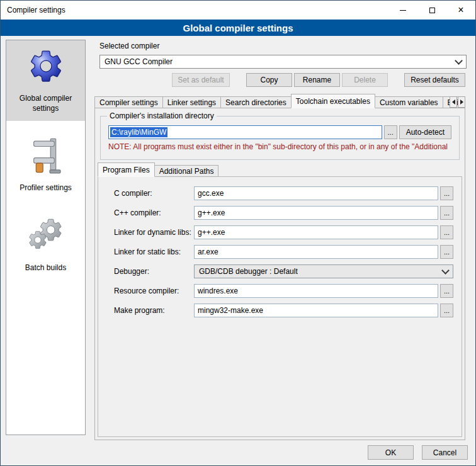 The width and height of the screenshot is (476, 466). I want to click on linker-static-label: Linker for static libs:, so click(154, 252).